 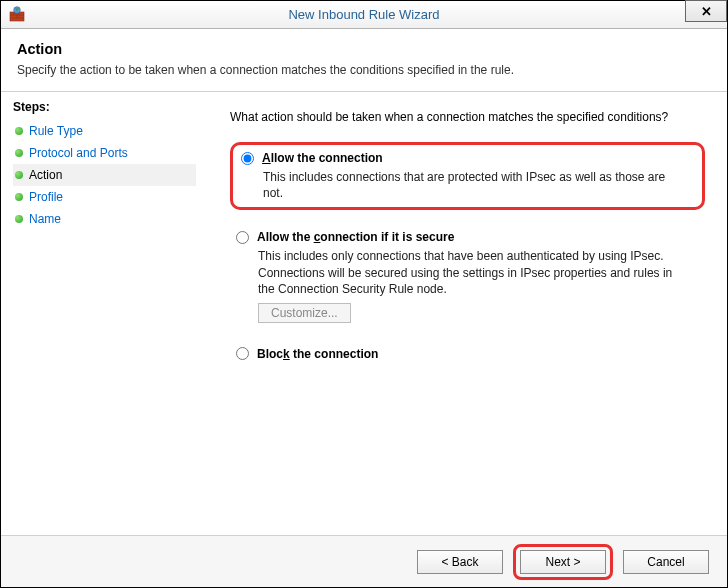 What do you see at coordinates (248, 158) in the screenshot?
I see `radio-allow-connection` at bounding box center [248, 158].